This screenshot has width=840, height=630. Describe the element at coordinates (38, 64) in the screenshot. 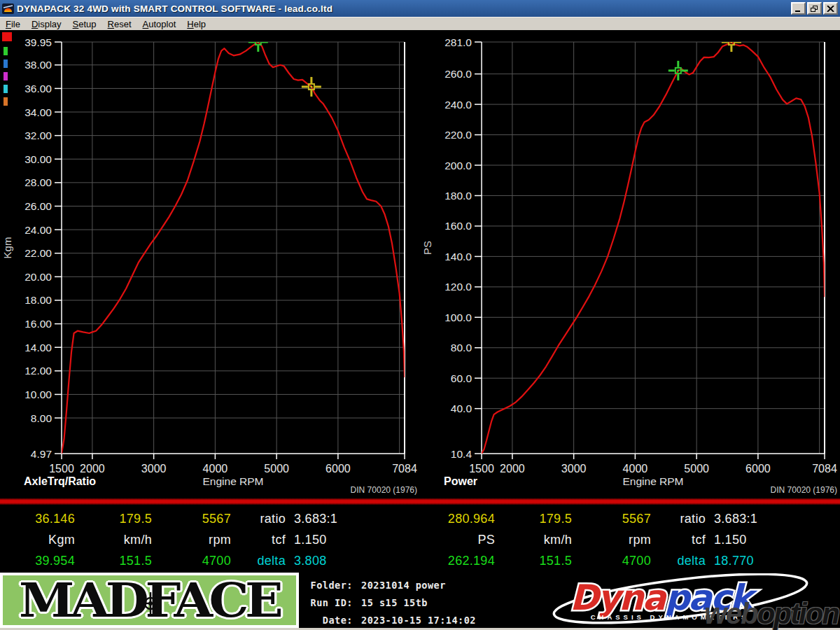

I see `svg-text: 38.00` at that location.